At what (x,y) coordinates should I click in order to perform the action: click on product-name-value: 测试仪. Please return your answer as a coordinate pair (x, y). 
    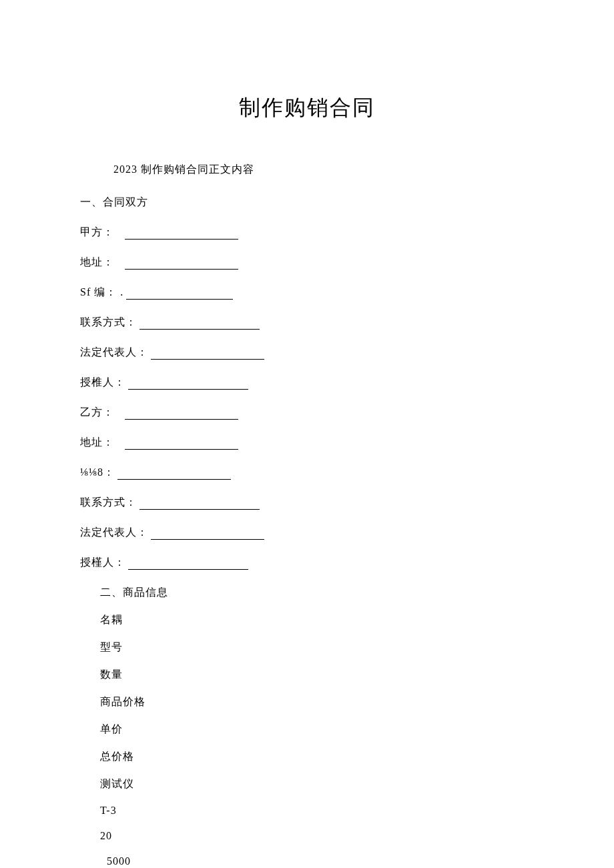
    Looking at the image, I should click on (317, 785).